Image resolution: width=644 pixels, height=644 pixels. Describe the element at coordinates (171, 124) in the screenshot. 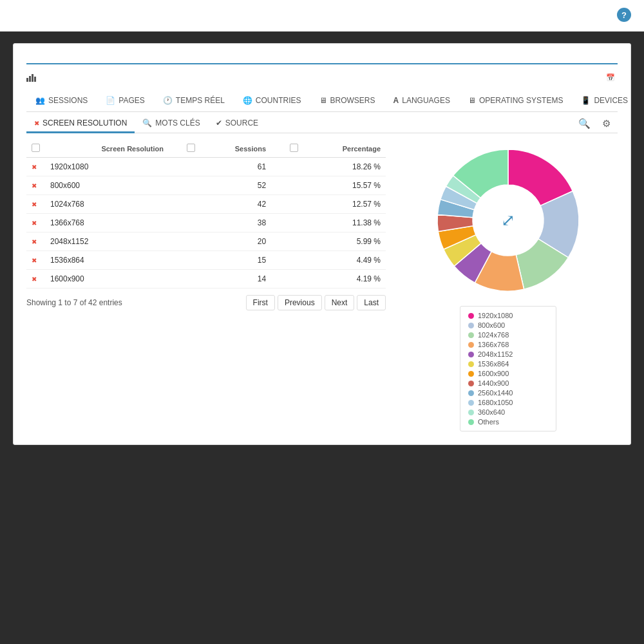

I see `tab-mots-cles: 🔍 MOTS CLÉS` at that location.